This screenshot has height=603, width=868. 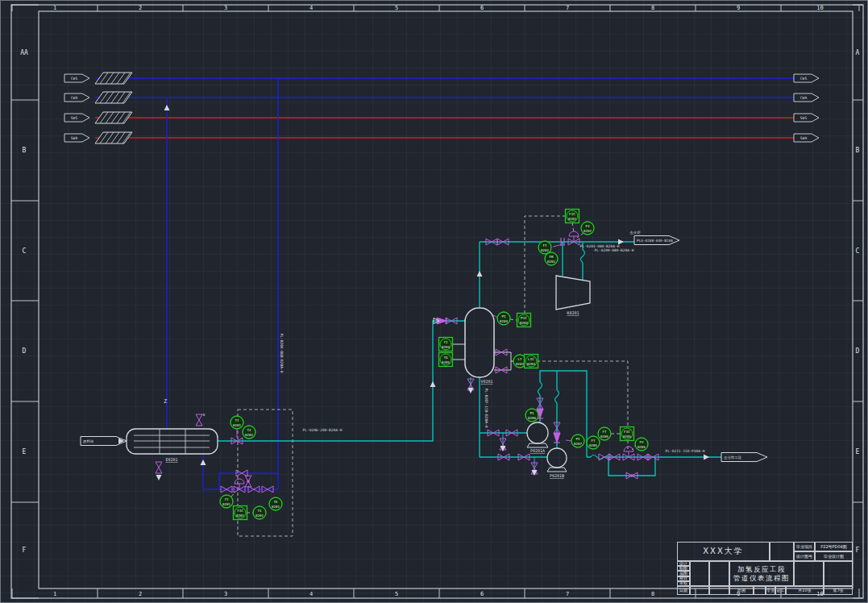 What do you see at coordinates (446, 345) in the screenshot?
I see `instrument-bubble-ti: TI0204` at bounding box center [446, 345].